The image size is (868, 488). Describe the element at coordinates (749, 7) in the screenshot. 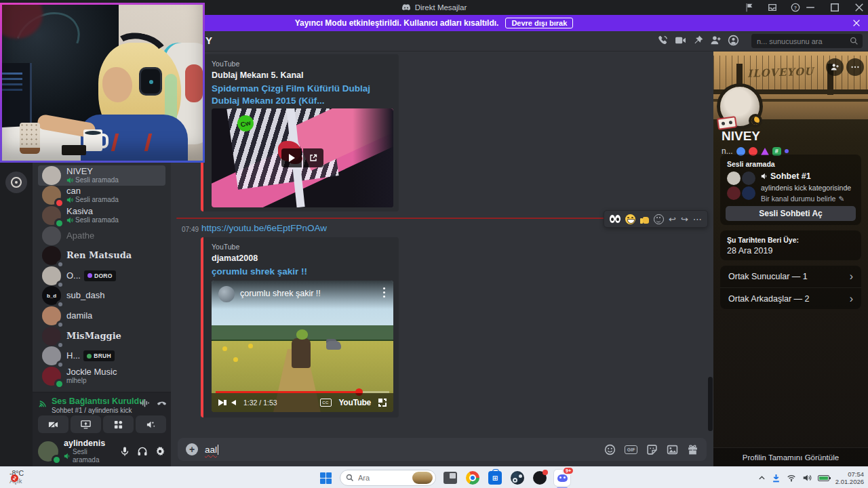

I see `flag-icon` at that location.